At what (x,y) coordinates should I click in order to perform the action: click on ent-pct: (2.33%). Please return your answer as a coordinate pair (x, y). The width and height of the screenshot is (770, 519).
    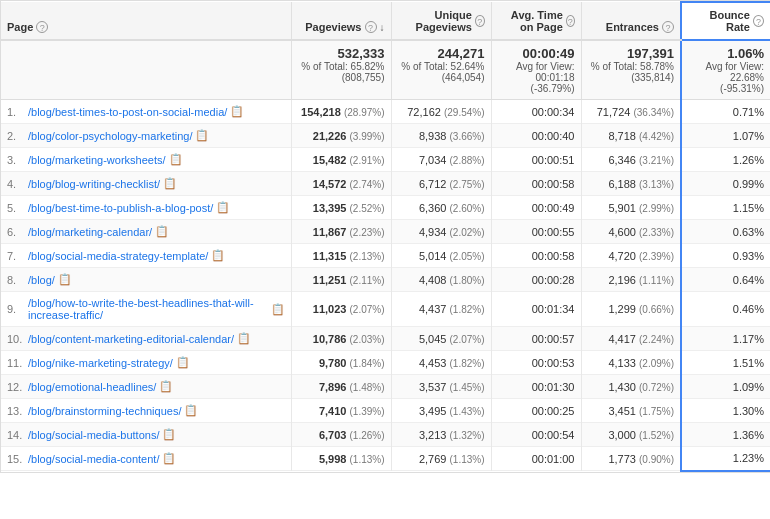
    Looking at the image, I should click on (656, 232).